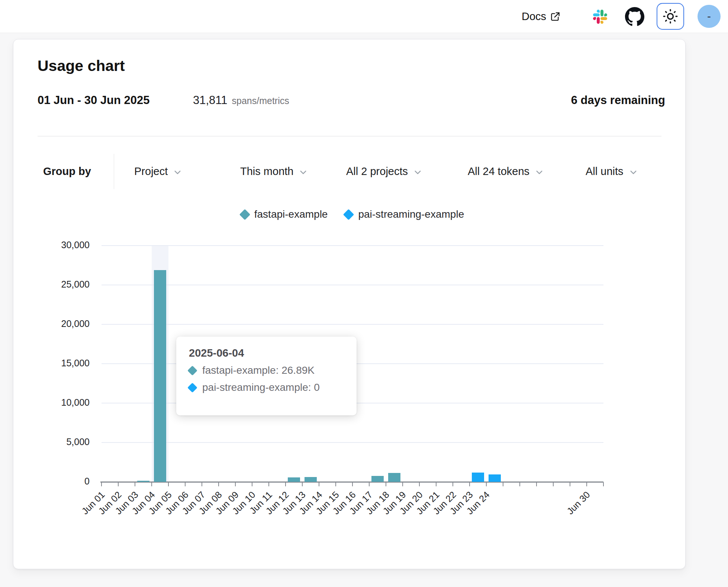  Describe the element at coordinates (114, 172) in the screenshot. I see `filter-divider` at that location.